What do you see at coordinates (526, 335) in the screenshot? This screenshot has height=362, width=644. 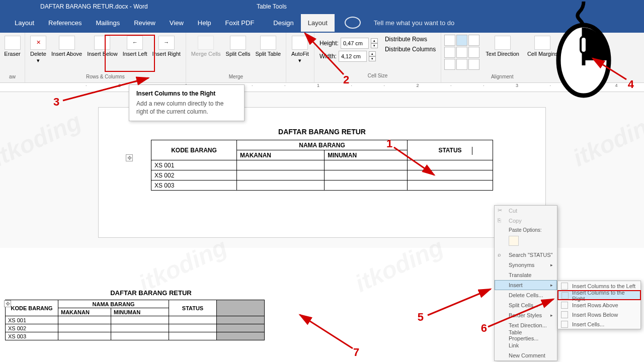 I see `cm-table-properties: Table Properties...` at bounding box center [526, 335].